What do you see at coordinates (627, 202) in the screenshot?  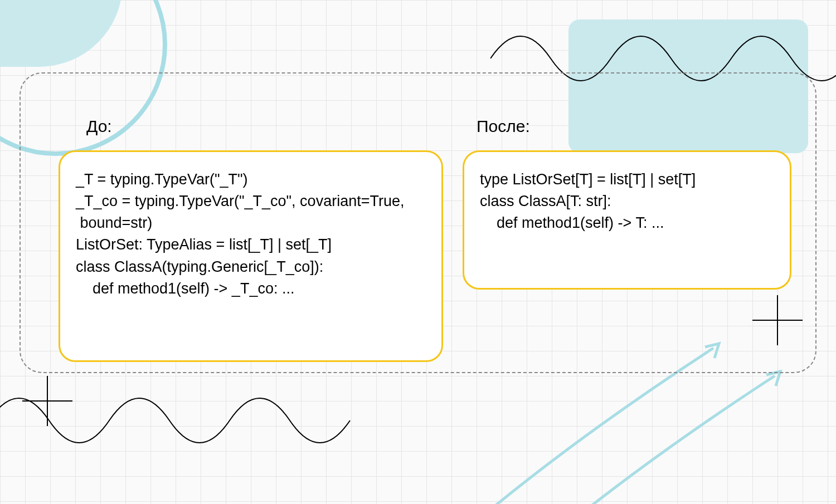 I see `code-after-line: class ClassA[T: str]:` at bounding box center [627, 202].